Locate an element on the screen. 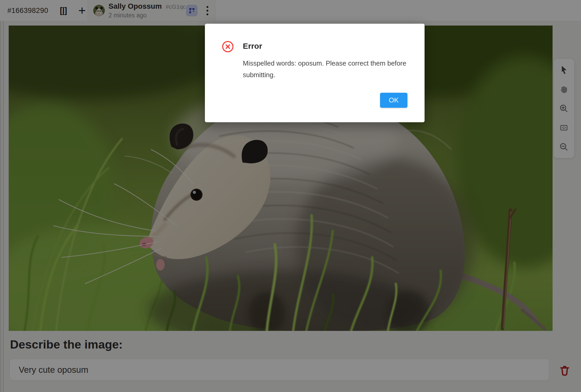  error-circle-x-icon is located at coordinates (228, 47).